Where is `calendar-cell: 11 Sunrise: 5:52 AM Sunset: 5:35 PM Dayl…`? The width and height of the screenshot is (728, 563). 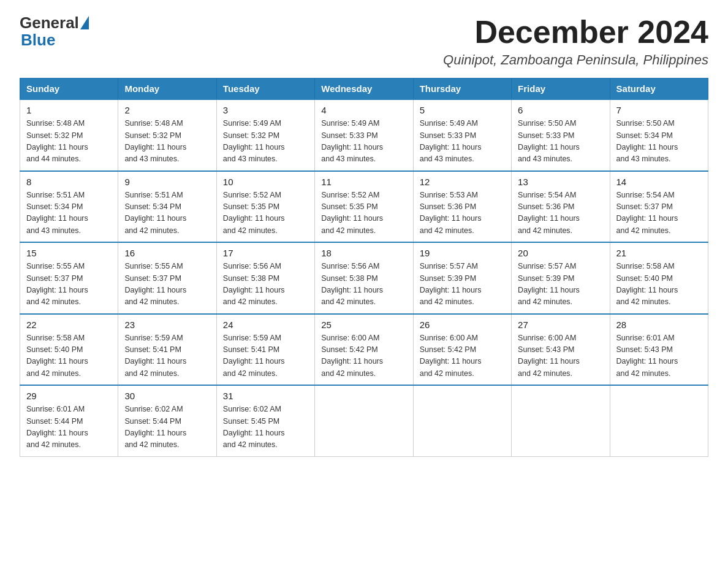
calendar-cell: 11 Sunrise: 5:52 AM Sunset: 5:35 PM Dayl… is located at coordinates (364, 207).